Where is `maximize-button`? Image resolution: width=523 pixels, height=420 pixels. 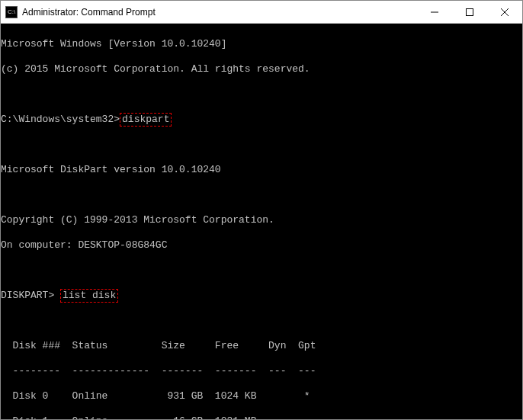 maximize-button is located at coordinates (470, 12).